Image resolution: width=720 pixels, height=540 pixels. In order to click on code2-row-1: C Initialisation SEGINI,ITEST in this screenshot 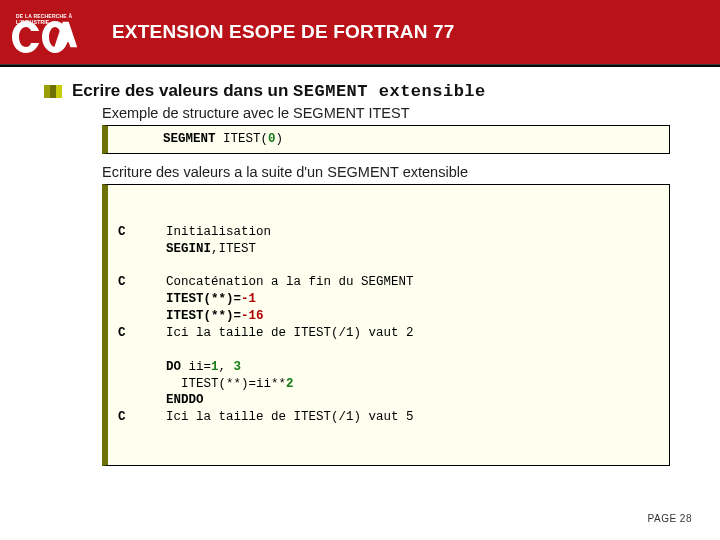, I will do `click(388, 250)`.